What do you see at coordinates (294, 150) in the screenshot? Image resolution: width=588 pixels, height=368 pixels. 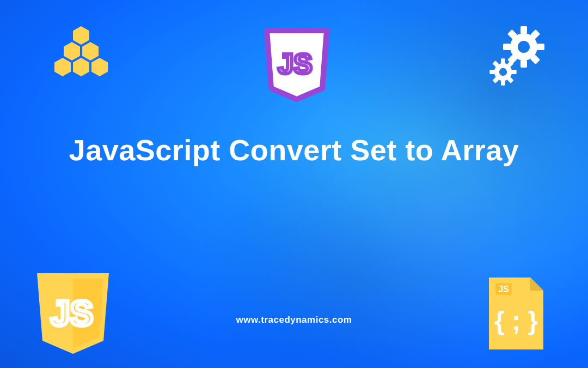 I see `page-title: JavaScript Convert Set to Array` at bounding box center [294, 150].